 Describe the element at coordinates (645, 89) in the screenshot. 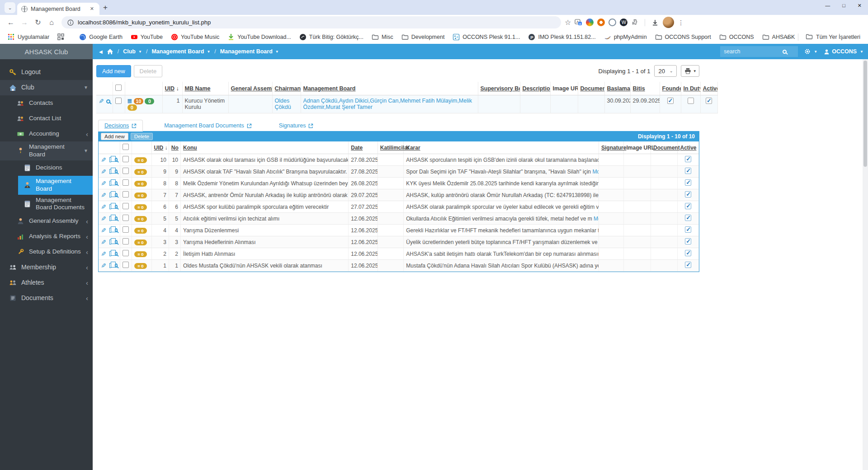

I see `col-bitis: Bitis` at that location.